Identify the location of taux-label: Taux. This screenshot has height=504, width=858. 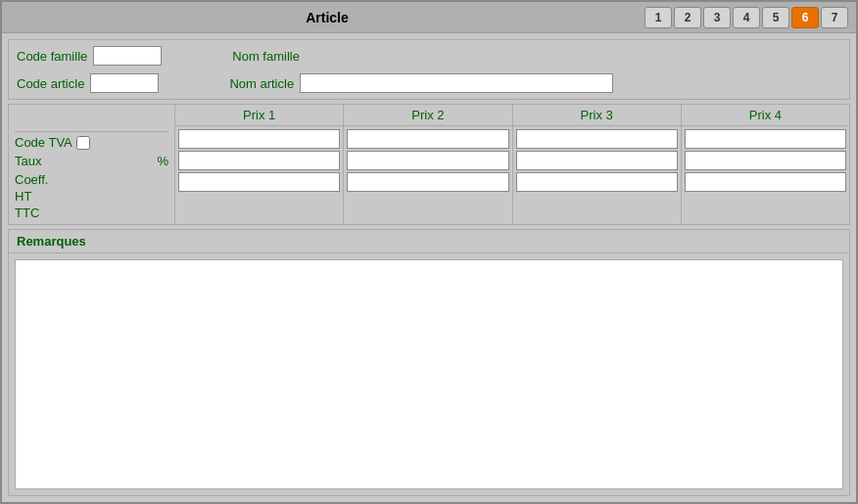
(27, 160).